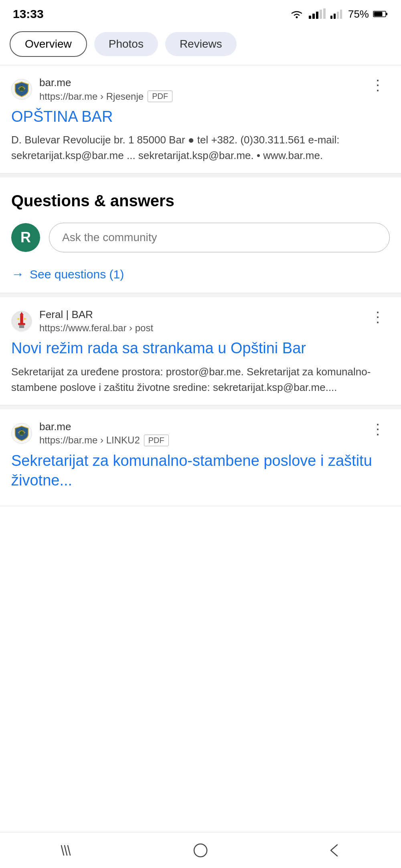  Describe the element at coordinates (378, 429) in the screenshot. I see `more-options-button-3: ⋮` at that location.